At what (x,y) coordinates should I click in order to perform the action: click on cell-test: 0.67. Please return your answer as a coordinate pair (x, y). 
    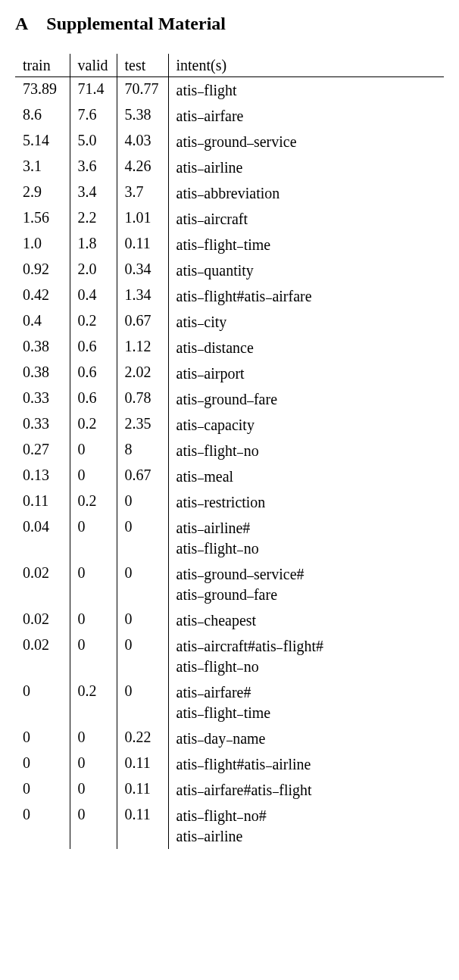
    Looking at the image, I should click on (142, 322).